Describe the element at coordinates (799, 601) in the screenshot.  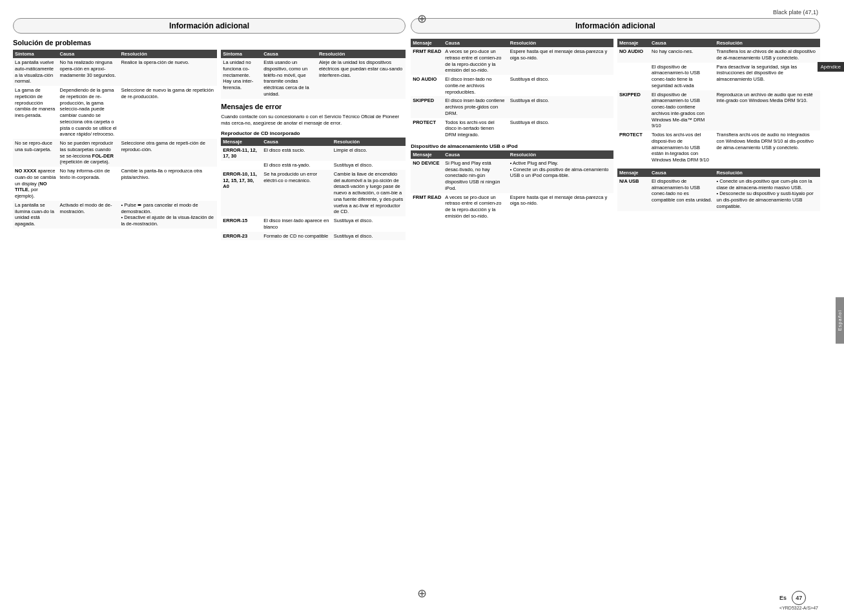
I see `bottom-right-info: Es 47 <YRD5322-A/S>47` at that location.